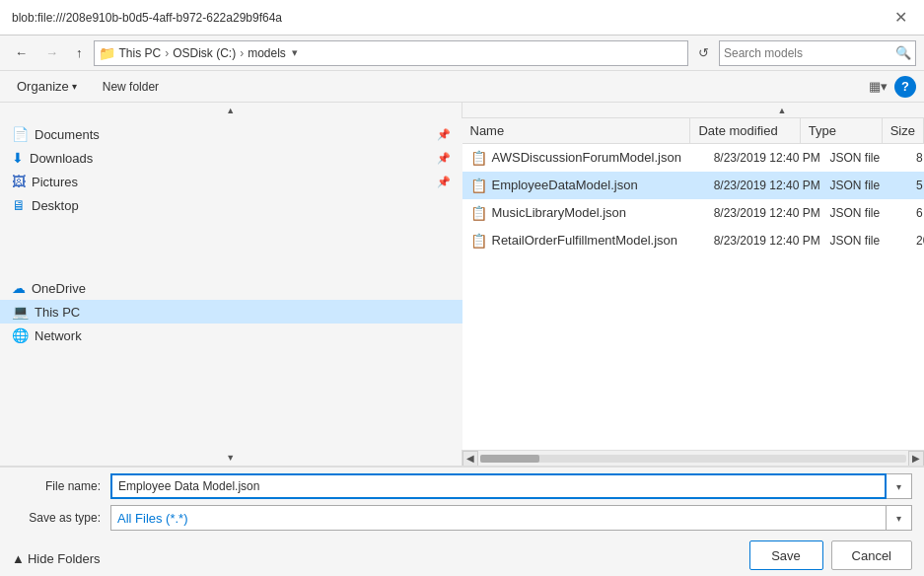  Describe the element at coordinates (704, 53) in the screenshot. I see `refresh-button: ↺` at that location.